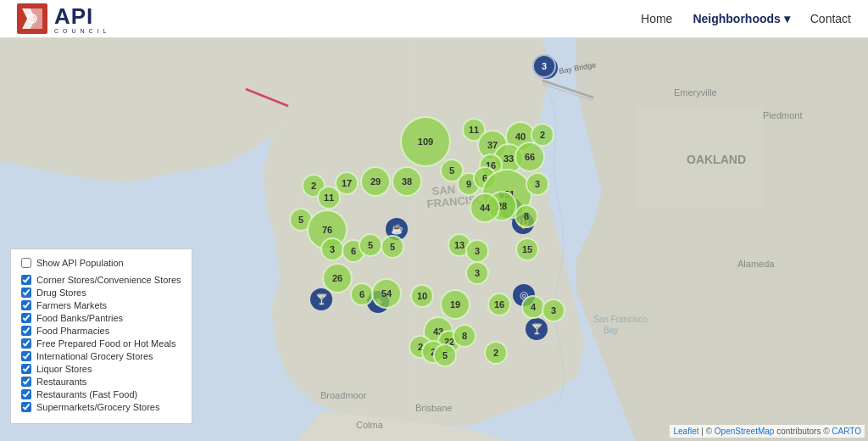  What do you see at coordinates (32, 19) in the screenshot?
I see `logo-icon` at bounding box center [32, 19].